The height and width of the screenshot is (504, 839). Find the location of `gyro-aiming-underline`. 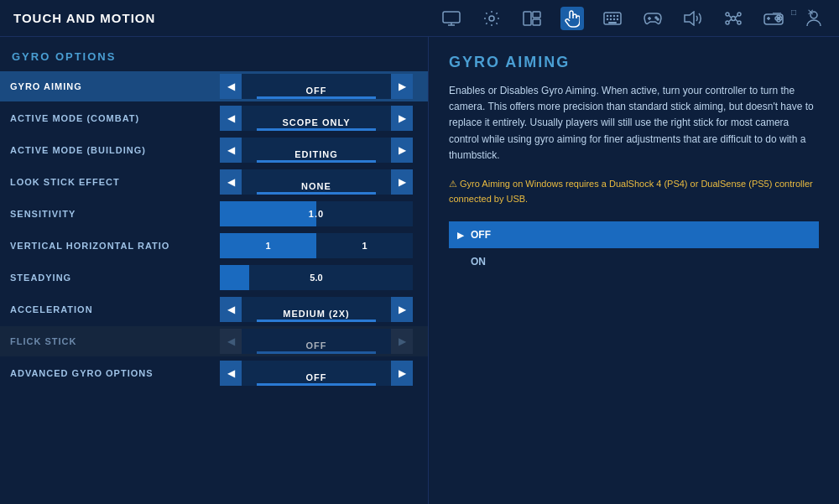

gyro-aiming-underline is located at coordinates (316, 97).